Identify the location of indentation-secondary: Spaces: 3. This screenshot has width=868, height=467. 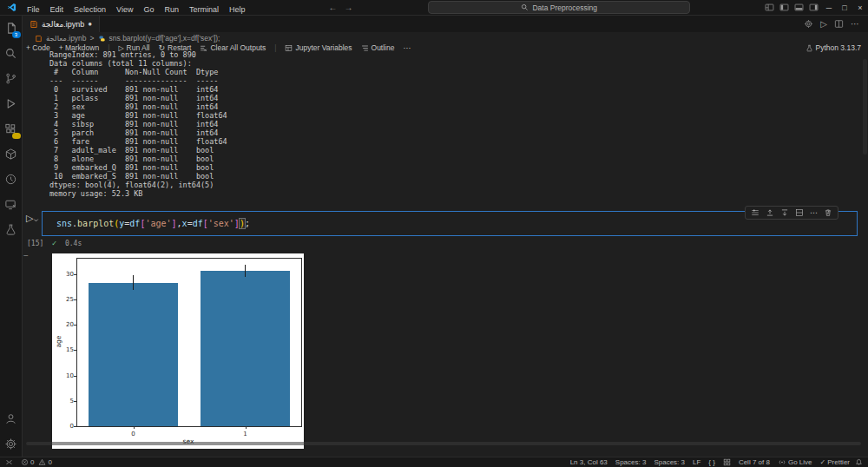
(669, 462).